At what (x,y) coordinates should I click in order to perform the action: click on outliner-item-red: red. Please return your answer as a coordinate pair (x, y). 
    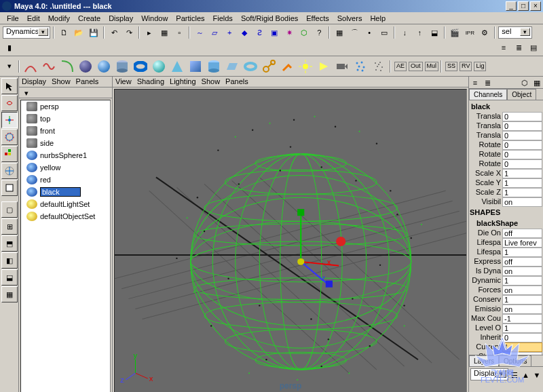
    Looking at the image, I should click on (65, 180).